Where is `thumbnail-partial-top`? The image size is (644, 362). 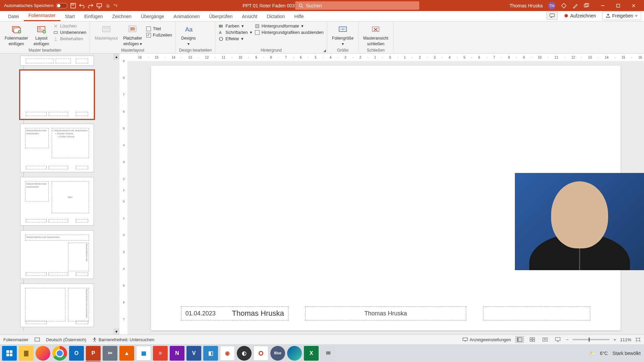 thumbnail-partial-top is located at coordinates (57, 61).